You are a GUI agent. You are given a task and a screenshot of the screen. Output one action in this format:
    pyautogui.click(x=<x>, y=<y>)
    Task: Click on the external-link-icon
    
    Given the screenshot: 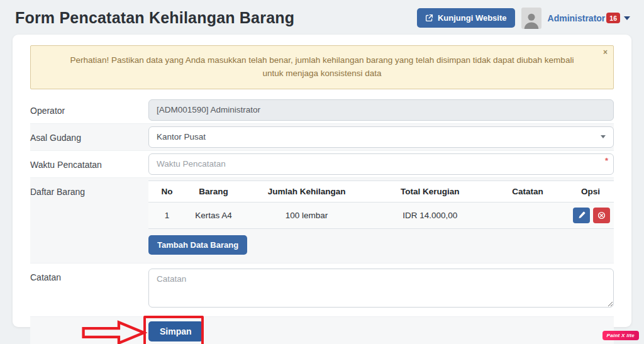 What is the action you would take?
    pyautogui.click(x=429, y=18)
    